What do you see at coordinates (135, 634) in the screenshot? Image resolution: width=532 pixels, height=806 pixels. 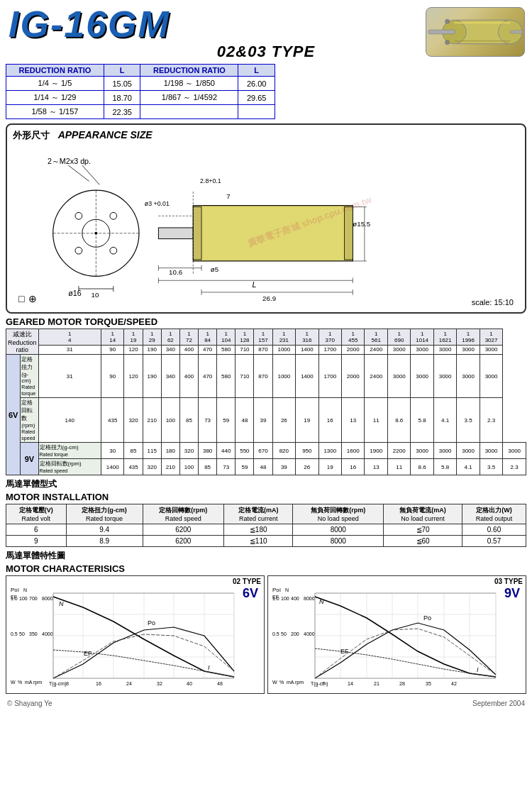 I see `chart-6v: 02 TYPE 6V Po EF I N 1.0 100 700 8000 0.…` at bounding box center [135, 634].